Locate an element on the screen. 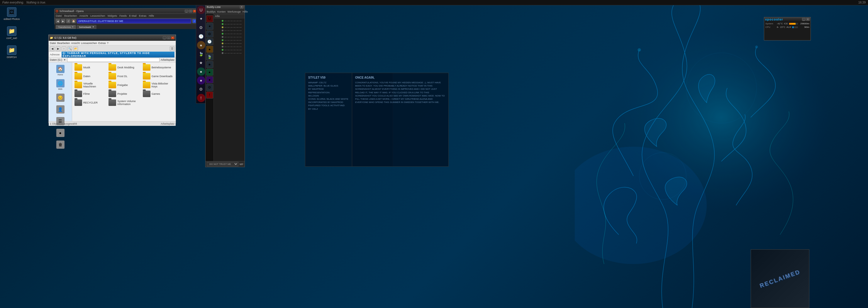 This screenshot has height=308, width=868. folder-freigabe: Freigabe is located at coordinates (124, 85).